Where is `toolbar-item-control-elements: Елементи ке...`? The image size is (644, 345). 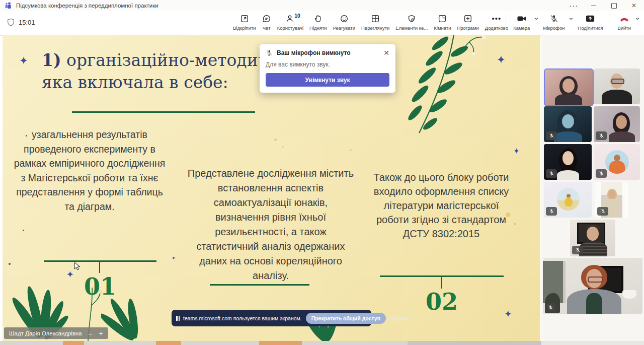
toolbar-item-control-elements: Елементи ке... is located at coordinates (412, 22).